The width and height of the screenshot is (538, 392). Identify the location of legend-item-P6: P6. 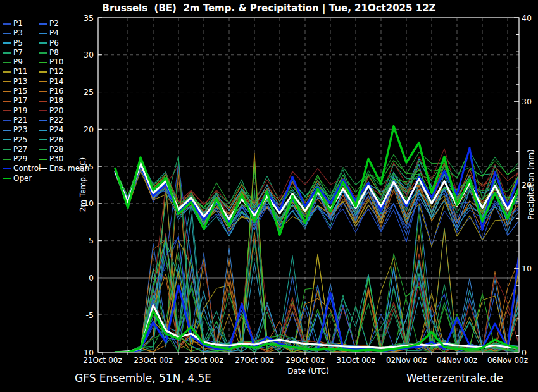
(64, 43).